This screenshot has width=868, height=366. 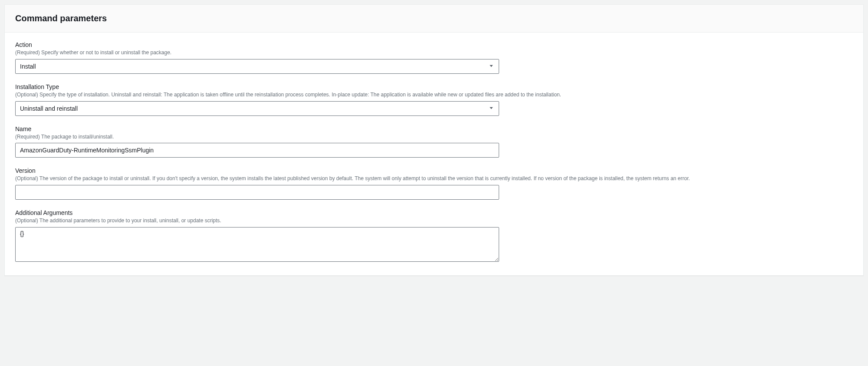 I want to click on action-hint: (Required) Specify whether or not to ins…, so click(x=434, y=53).